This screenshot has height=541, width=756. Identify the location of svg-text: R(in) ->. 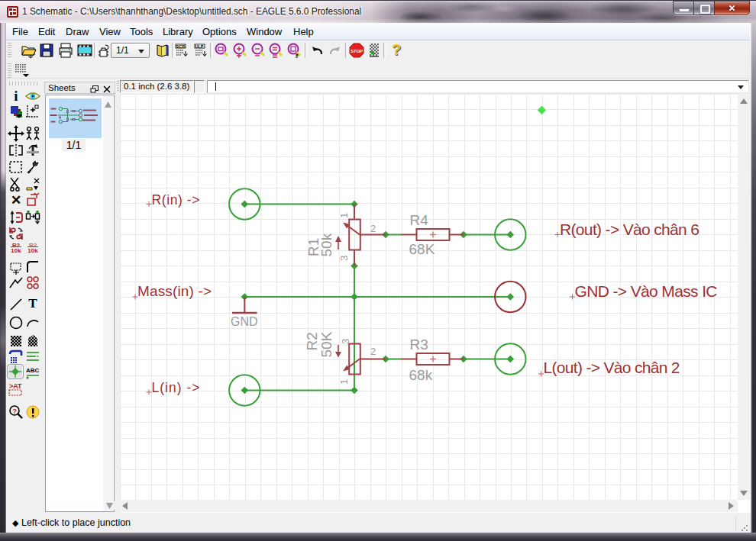
(176, 200).